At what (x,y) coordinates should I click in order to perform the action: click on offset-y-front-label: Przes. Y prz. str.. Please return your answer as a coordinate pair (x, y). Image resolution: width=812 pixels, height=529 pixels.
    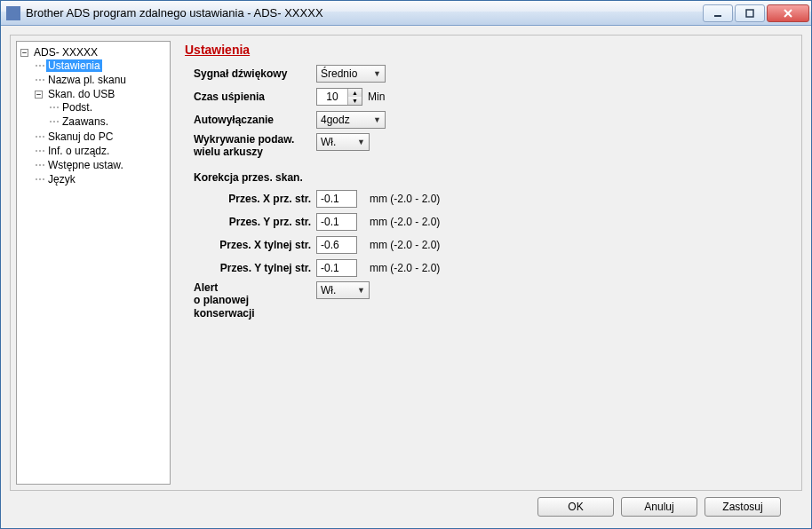
    Looking at the image, I should click on (251, 222).